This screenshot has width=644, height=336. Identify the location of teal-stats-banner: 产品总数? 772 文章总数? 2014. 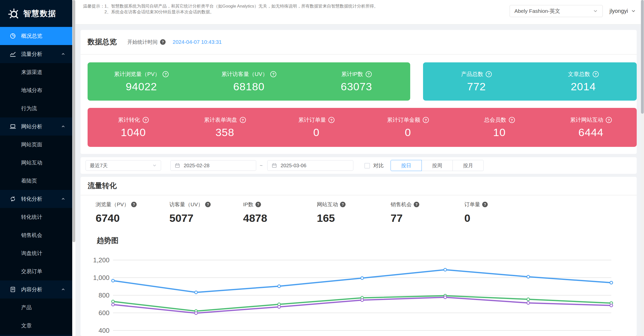
(530, 81).